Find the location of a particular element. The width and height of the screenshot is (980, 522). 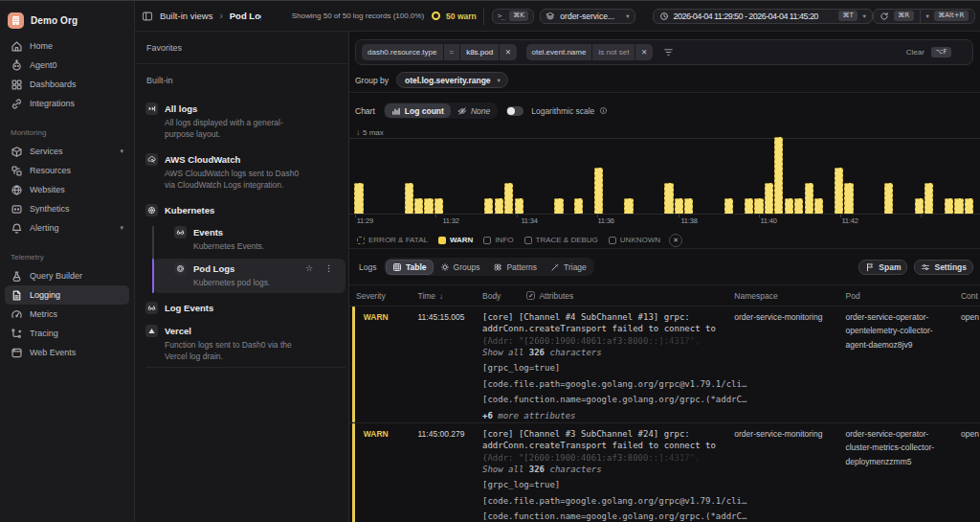

view-item-log-events: Log Events is located at coordinates (245, 308).